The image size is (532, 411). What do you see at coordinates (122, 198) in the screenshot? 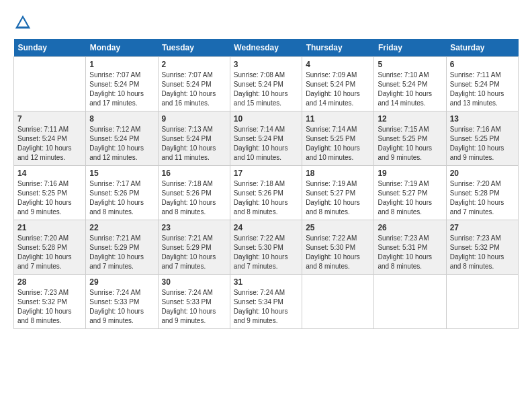
I see `day-info: Sunrise: 7:17 AMSunset: 5:26 PMDaylight:…` at bounding box center [122, 198].